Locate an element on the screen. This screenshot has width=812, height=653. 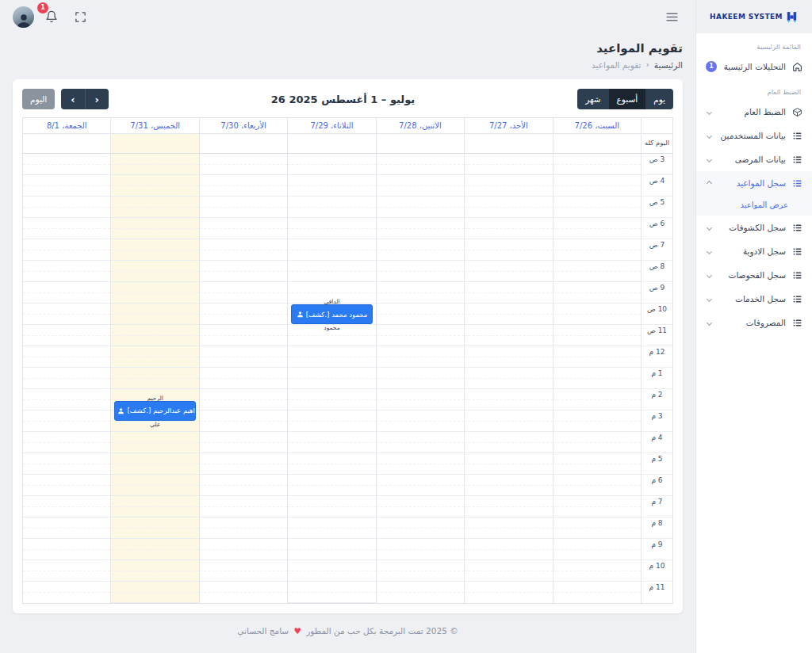
menu-icon is located at coordinates (672, 17).